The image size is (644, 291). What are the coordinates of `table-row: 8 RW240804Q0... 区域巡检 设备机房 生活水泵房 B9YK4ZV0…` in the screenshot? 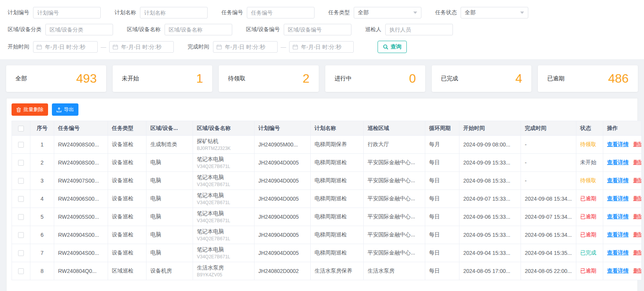 It's located at (327, 271).